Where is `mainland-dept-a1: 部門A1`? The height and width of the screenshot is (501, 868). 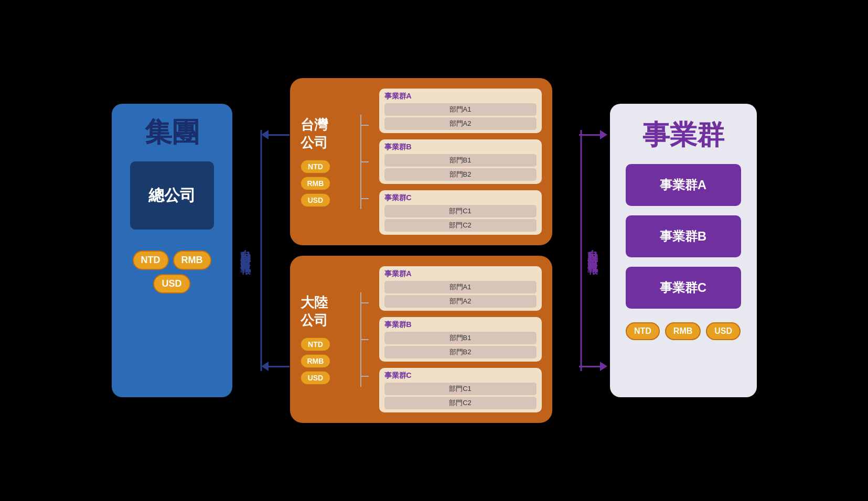
mainland-dept-a1: 部門A1 is located at coordinates (460, 287).